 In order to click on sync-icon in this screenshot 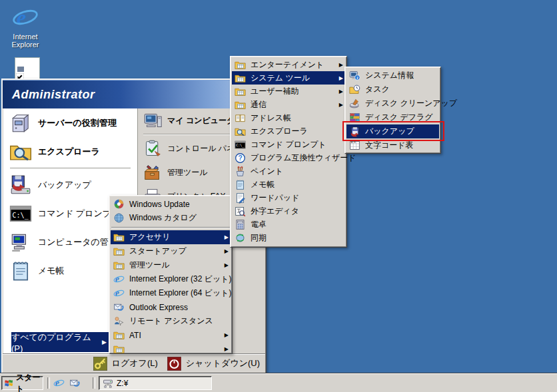, I will do `click(240, 238)`.